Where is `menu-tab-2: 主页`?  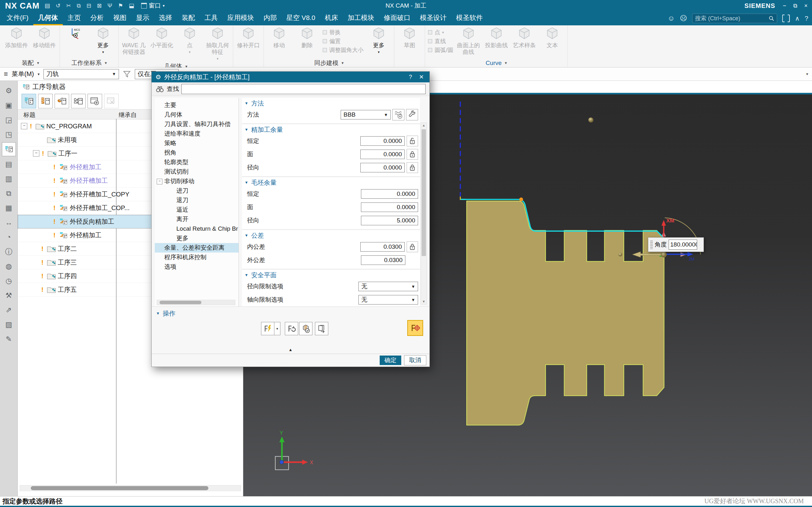
menu-tab-2: 主页 is located at coordinates (74, 18).